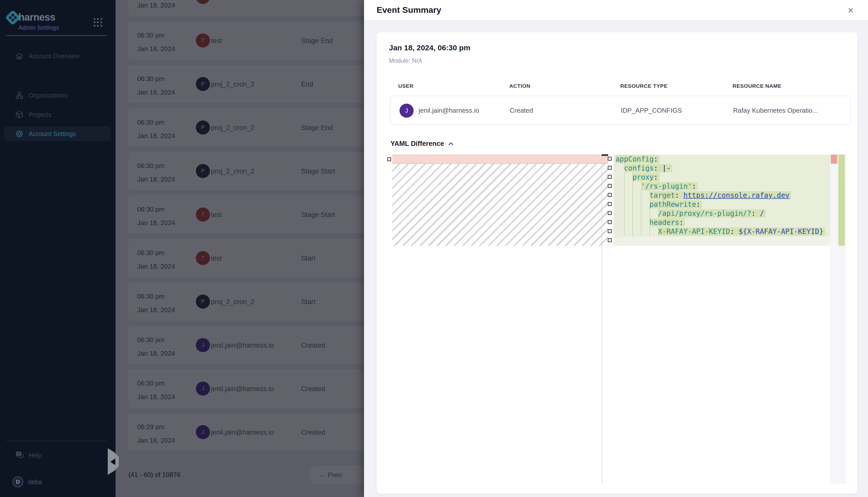  Describe the element at coordinates (722, 168) in the screenshot. I see `code-line: configs: |-` at that location.